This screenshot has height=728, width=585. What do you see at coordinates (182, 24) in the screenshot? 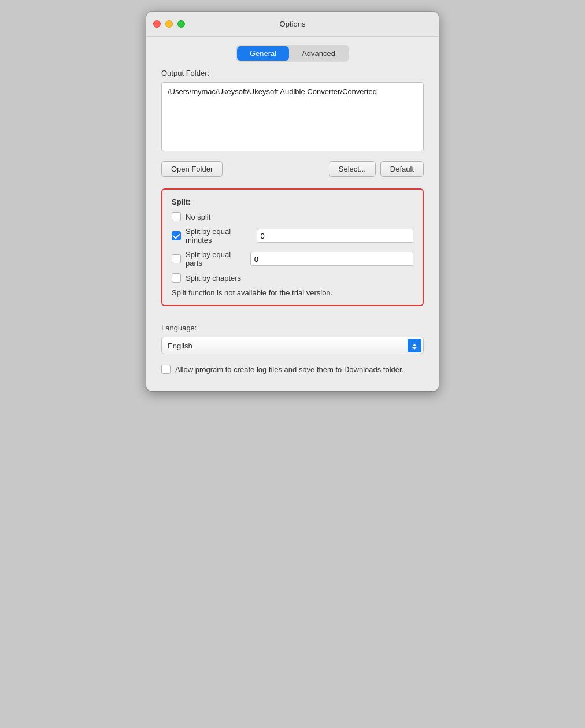
I see `maximize-button` at bounding box center [182, 24].